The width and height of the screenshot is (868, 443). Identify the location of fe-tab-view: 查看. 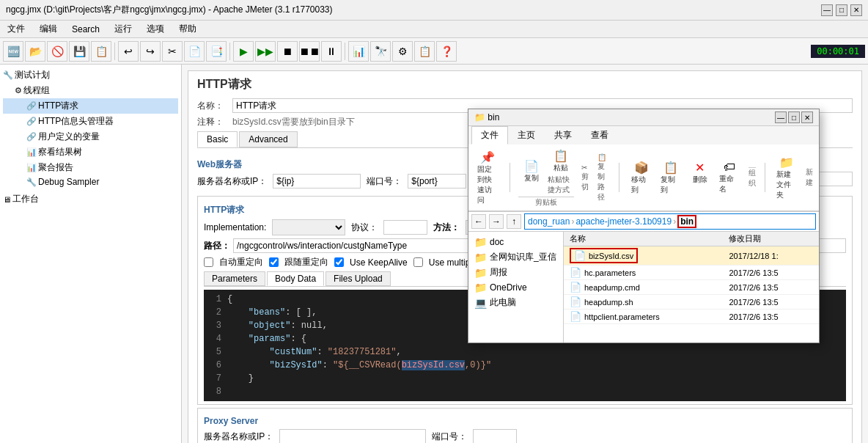
(600, 135).